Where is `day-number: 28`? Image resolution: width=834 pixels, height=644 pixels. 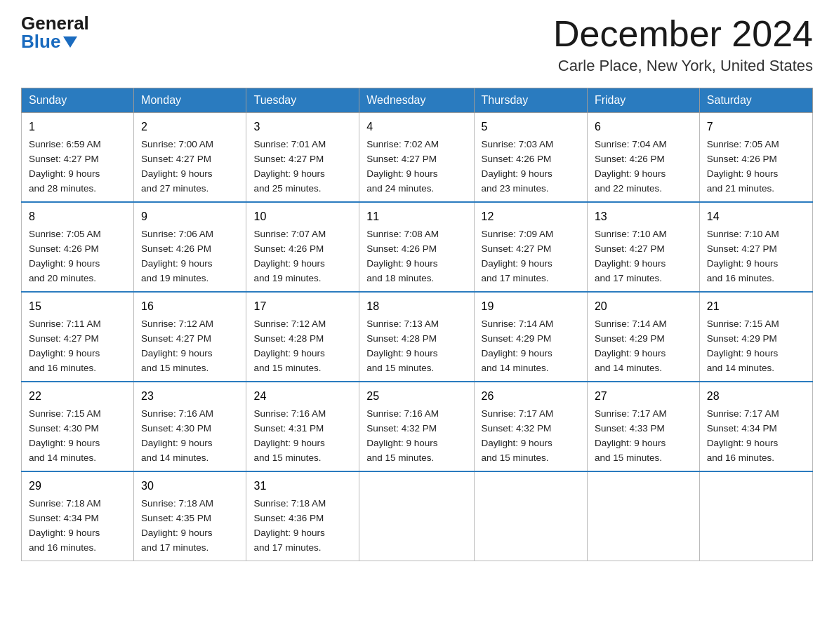 day-number: 28 is located at coordinates (756, 396).